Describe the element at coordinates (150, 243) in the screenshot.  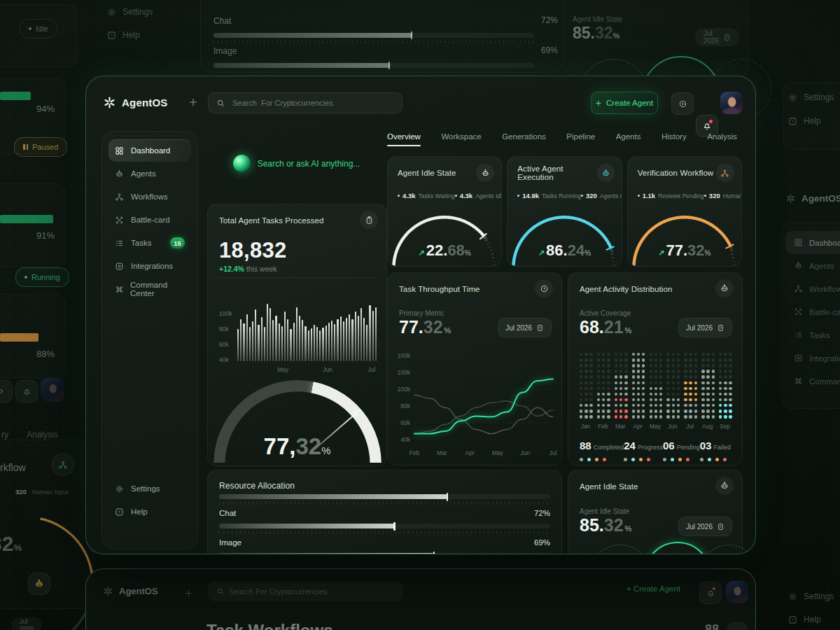
I see `sidebar-item-tasks: Tasks15` at that location.